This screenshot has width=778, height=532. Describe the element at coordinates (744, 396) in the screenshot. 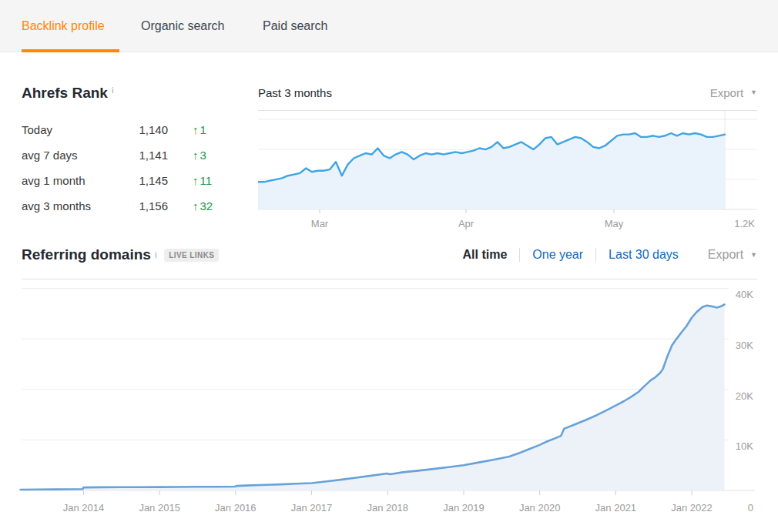

I see `y-axis-label: 20K` at that location.